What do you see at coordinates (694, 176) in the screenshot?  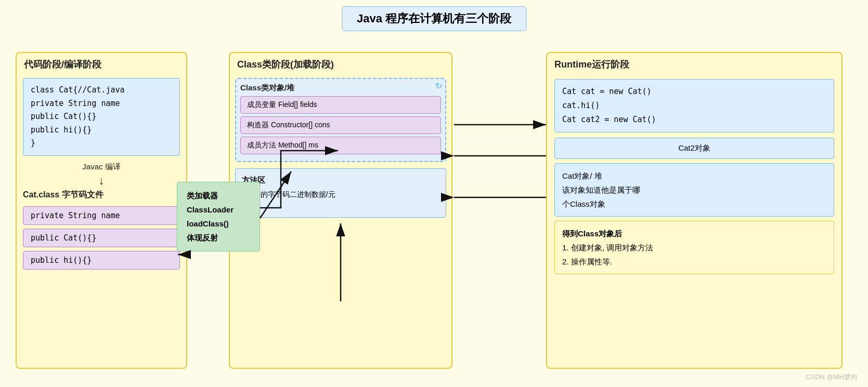 I see `cat-object-line-1: Cat对象/ 堆` at bounding box center [694, 176].